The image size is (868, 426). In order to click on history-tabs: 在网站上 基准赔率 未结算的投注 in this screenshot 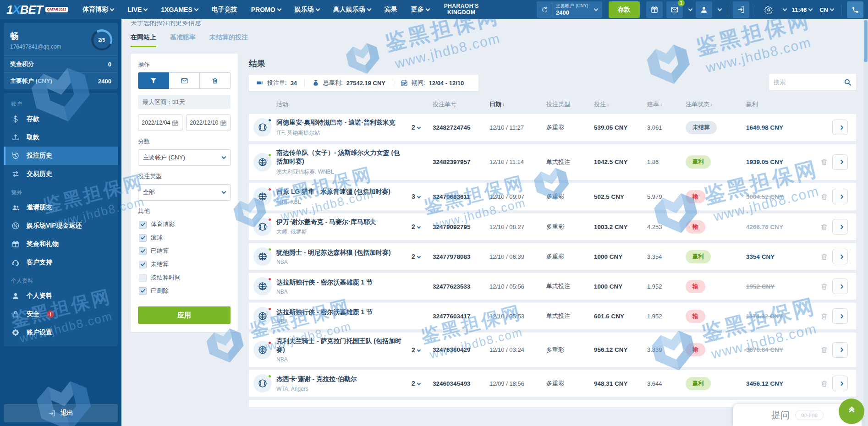, I will do `click(493, 40)`.